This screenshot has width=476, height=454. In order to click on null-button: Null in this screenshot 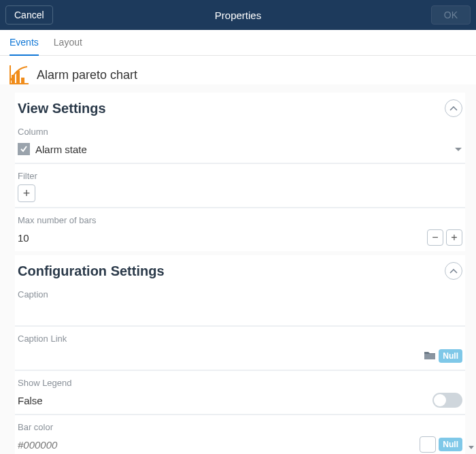, I will do `click(450, 356)`.